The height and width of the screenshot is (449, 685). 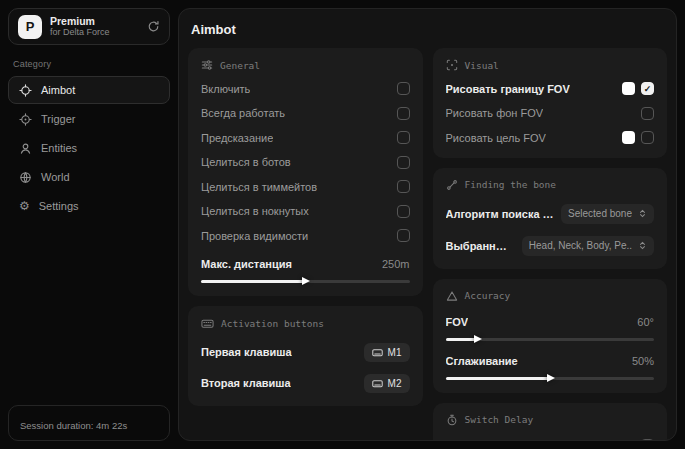 I want to click on switch-delay-toggle-label: Задержка переключения, so click(x=510, y=441).